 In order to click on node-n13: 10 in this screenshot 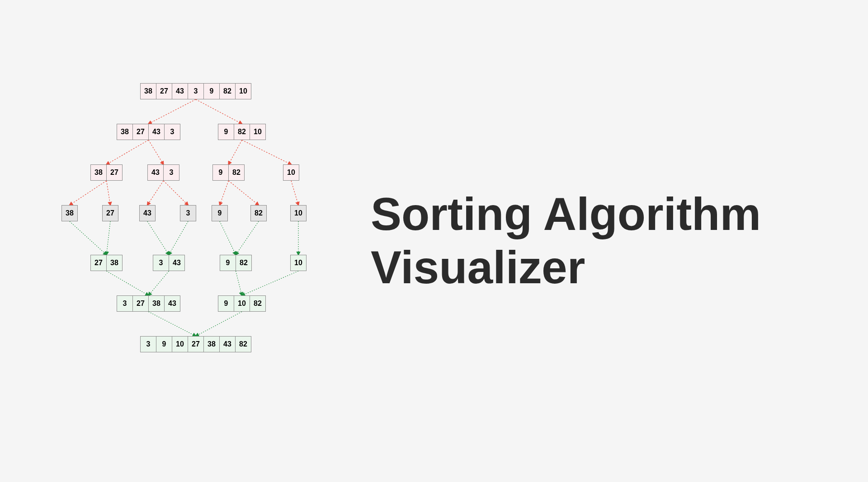, I will do `click(298, 213)`.